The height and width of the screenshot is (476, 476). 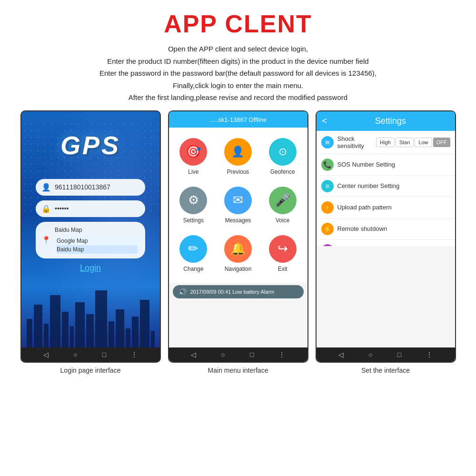 What do you see at coordinates (193, 249) in the screenshot?
I see `change-icon: ✏` at bounding box center [193, 249].